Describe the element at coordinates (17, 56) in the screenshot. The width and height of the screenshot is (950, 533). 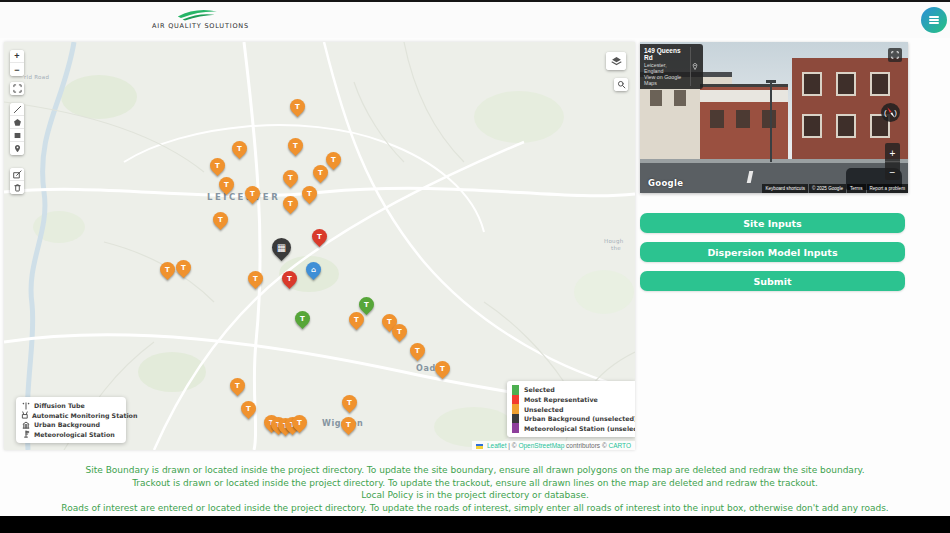
I see `zoom-in-button: +` at that location.